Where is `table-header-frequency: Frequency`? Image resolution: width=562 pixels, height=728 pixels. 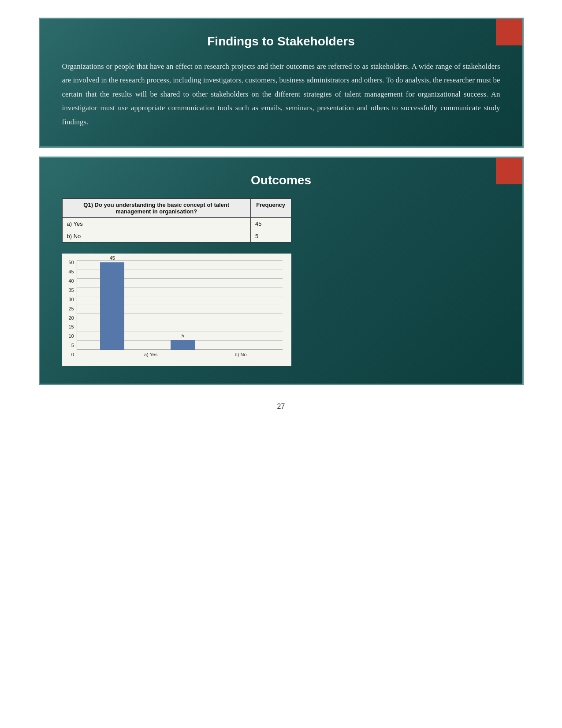 table-header-frequency: Frequency is located at coordinates (271, 208).